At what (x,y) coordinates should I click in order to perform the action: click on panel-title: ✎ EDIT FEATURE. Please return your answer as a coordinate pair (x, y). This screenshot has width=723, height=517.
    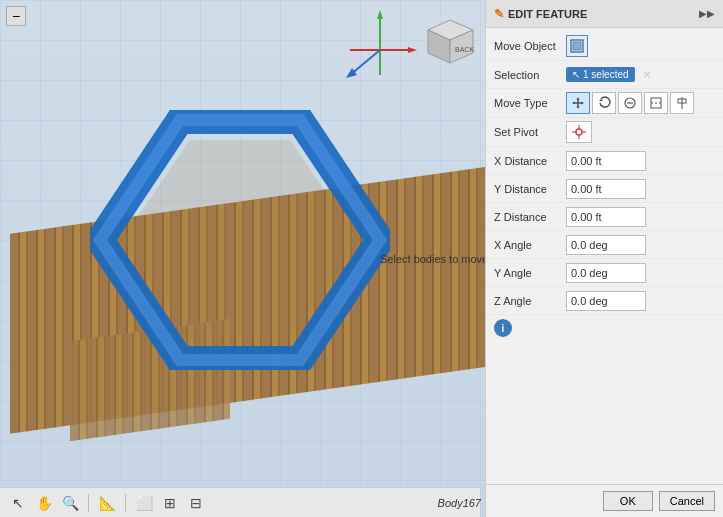
    Looking at the image, I should click on (540, 14).